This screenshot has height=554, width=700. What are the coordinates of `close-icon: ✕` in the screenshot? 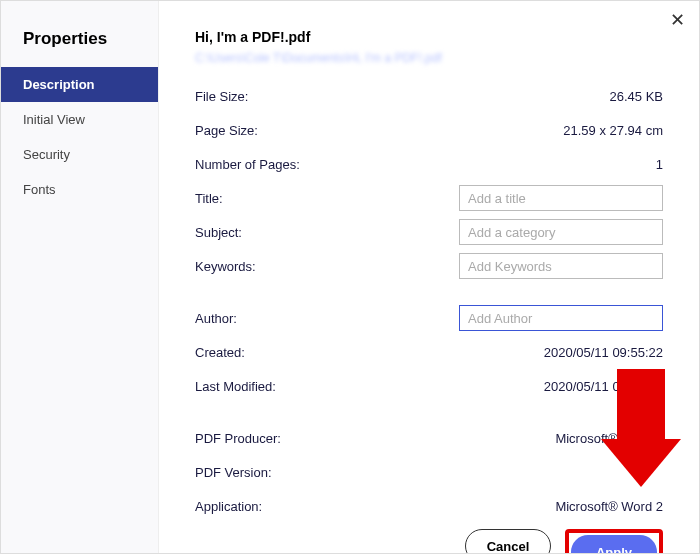 It's located at (678, 20).